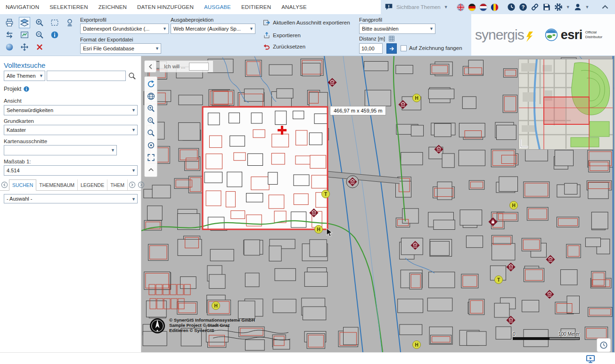 The height and width of the screenshot is (364, 615). Describe the element at coordinates (267, 35) in the screenshot. I see `export-icon` at that location.